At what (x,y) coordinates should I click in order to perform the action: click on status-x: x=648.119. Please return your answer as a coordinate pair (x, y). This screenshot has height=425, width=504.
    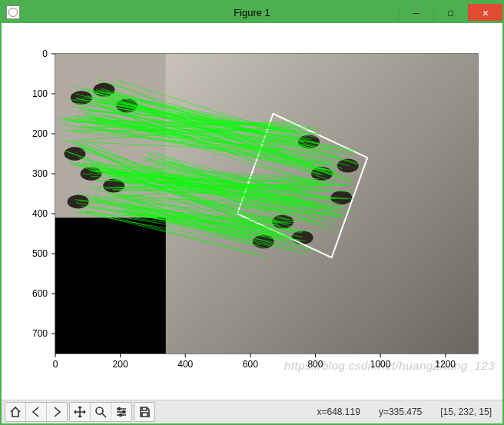
    Looking at the image, I should click on (338, 412).